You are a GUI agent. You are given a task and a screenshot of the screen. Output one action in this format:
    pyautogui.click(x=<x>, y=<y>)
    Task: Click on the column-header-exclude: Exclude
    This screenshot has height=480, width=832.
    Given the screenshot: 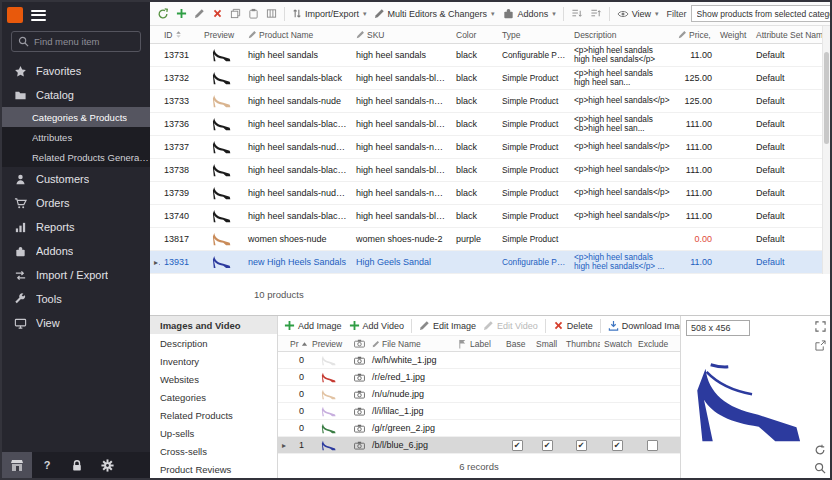 What is the action you would take?
    pyautogui.click(x=652, y=344)
    